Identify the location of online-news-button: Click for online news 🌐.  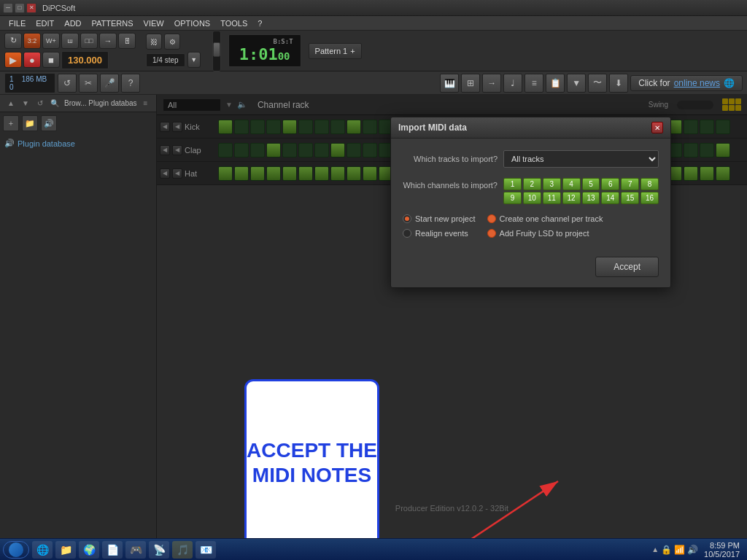
(686, 83).